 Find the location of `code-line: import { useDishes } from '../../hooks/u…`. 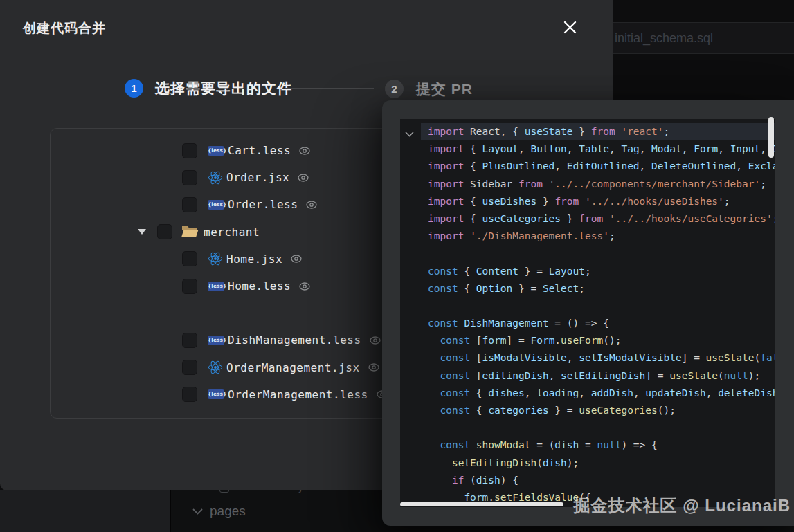

code-line: import { useDishes } from '../../hooks/u… is located at coordinates (602, 202).